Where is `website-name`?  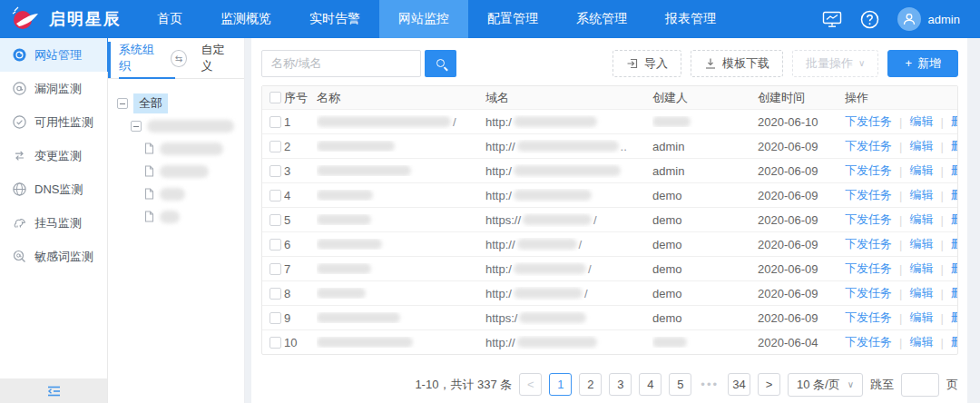
website-name is located at coordinates (401, 269).